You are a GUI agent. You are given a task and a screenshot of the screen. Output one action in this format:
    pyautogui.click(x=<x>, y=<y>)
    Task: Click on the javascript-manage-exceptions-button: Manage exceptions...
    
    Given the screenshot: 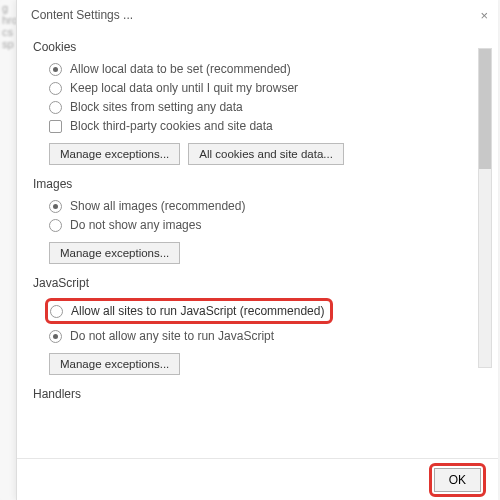 What is the action you would take?
    pyautogui.click(x=114, y=364)
    